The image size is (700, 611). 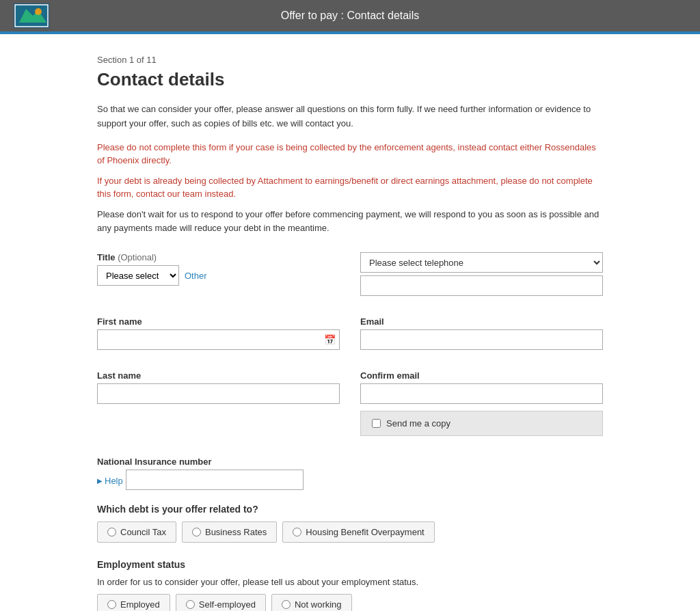 What do you see at coordinates (481, 286) in the screenshot?
I see `telephone-input` at bounding box center [481, 286].